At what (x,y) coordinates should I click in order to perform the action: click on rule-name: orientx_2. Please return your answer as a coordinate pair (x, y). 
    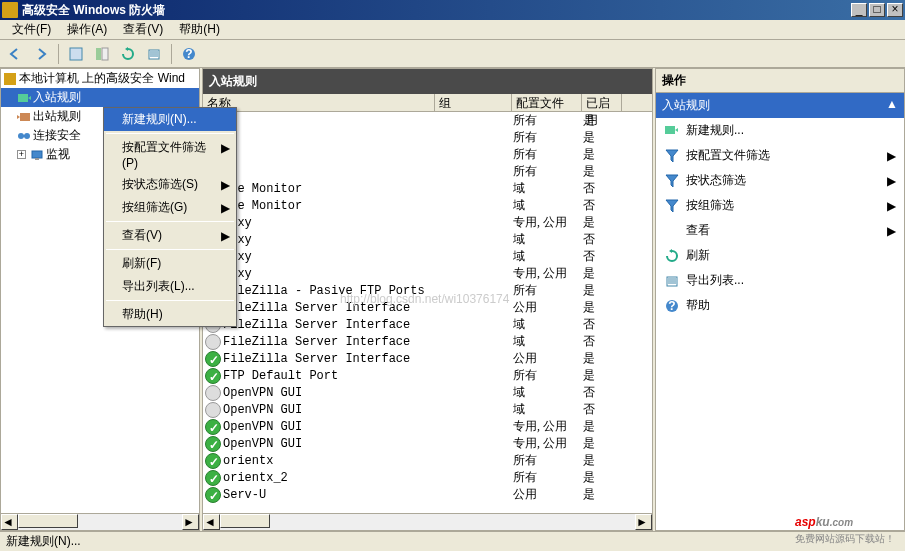
    Looking at the image, I should click on (330, 478).